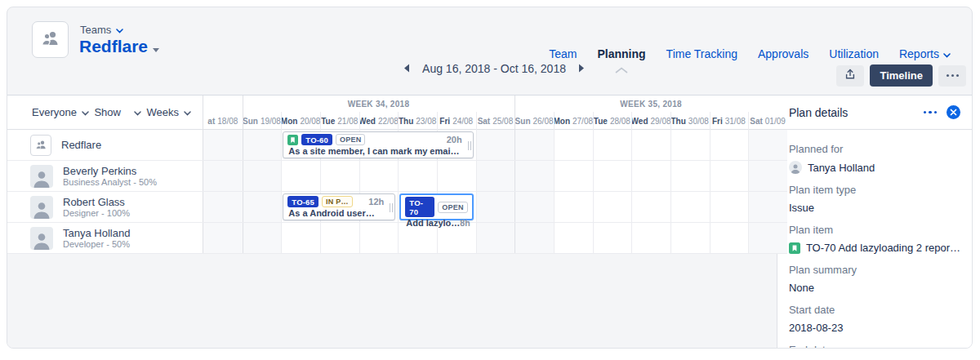 The width and height of the screenshot is (980, 360). Describe the element at coordinates (875, 149) in the screenshot. I see `field-label: Planned for` at that location.